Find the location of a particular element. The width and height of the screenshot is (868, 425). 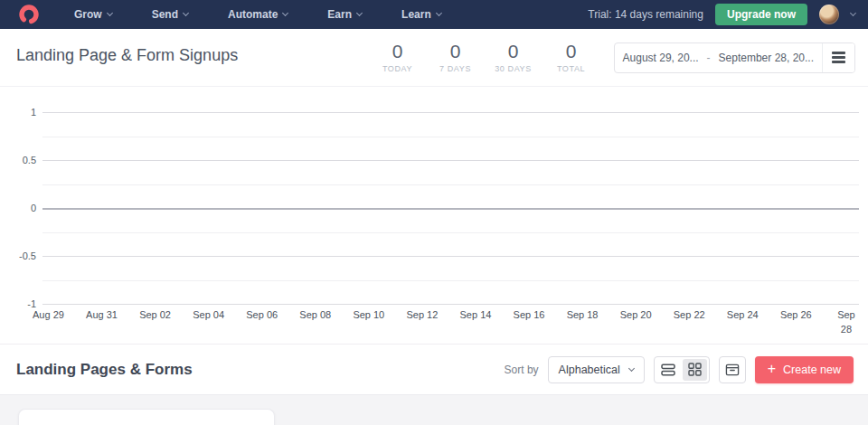

nav-item-label: Earn is located at coordinates (340, 14).